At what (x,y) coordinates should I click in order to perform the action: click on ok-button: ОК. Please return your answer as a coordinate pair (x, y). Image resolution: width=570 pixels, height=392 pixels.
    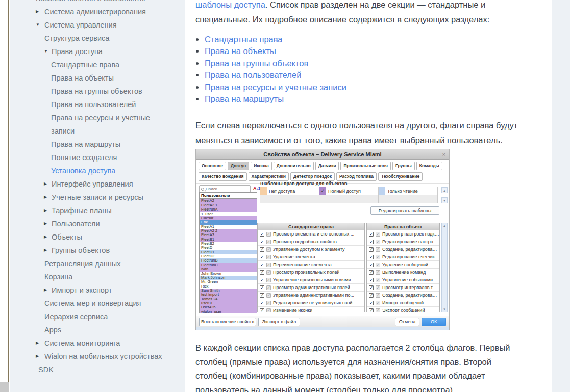
    Looking at the image, I should click on (434, 322).